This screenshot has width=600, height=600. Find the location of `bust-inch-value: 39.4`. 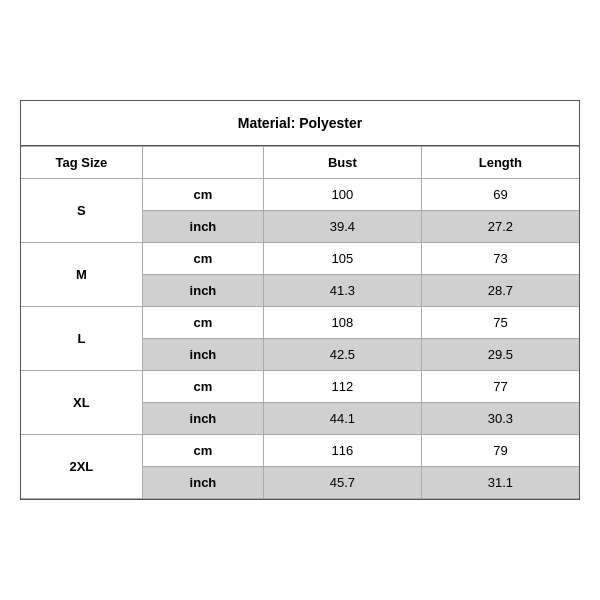

bust-inch-value: 39.4 is located at coordinates (343, 227).